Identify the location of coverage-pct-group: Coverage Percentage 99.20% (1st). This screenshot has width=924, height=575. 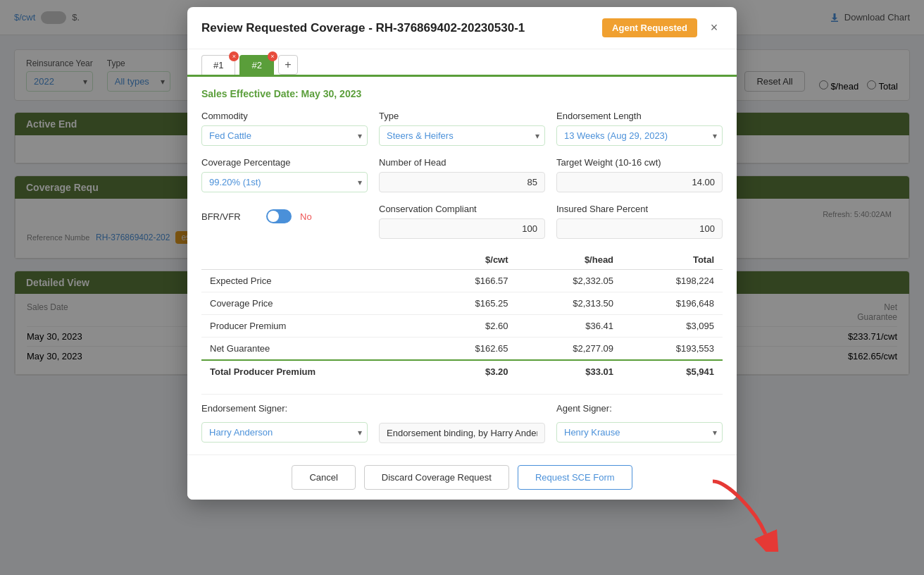
(285, 175).